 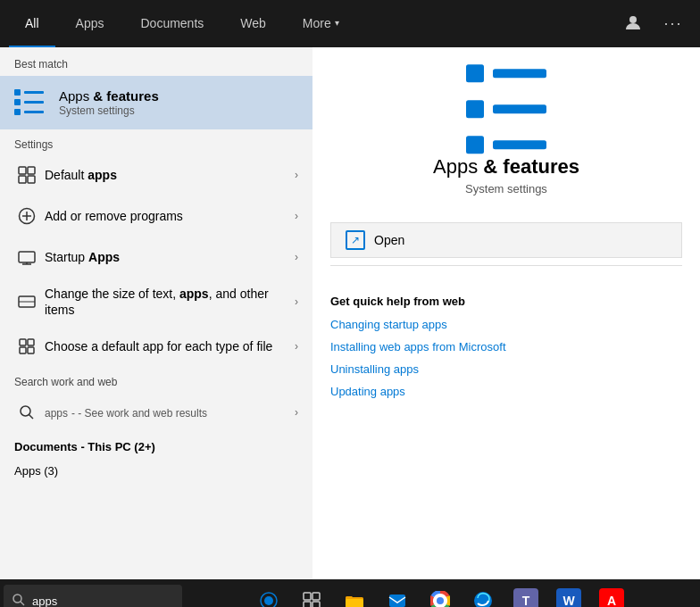 I want to click on person-icon, so click(x=633, y=24).